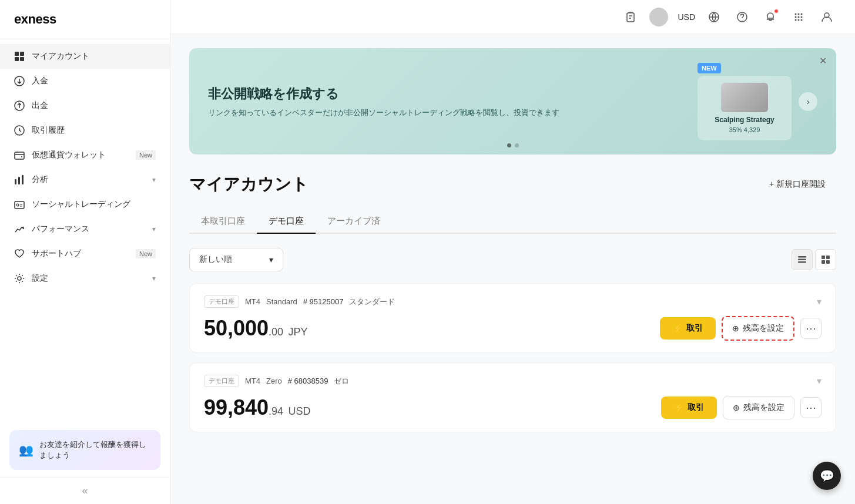 The image size is (855, 504). I want to click on account-tabs: 本取引口座 デモ口座 アーカイブ済, so click(512, 222).